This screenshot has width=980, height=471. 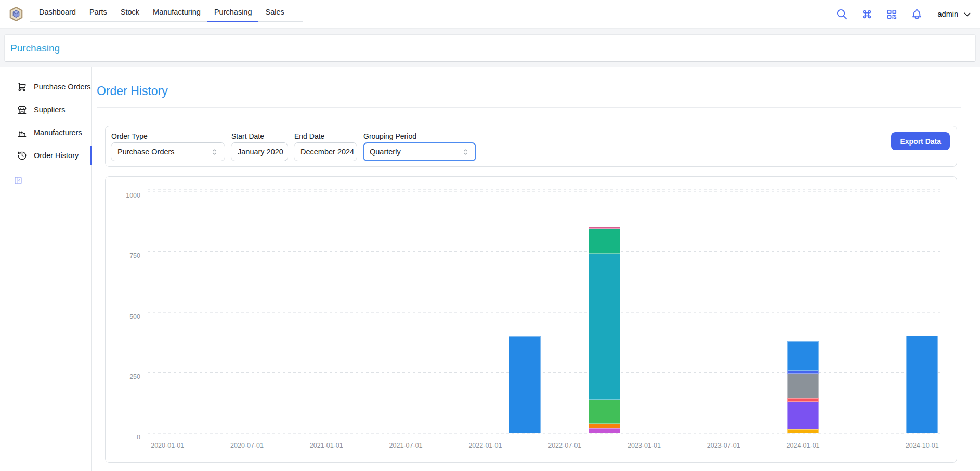 What do you see at coordinates (46, 269) in the screenshot?
I see `sidebar: Purchase OrdersSuppliersManufacturersOrd…` at bounding box center [46, 269].